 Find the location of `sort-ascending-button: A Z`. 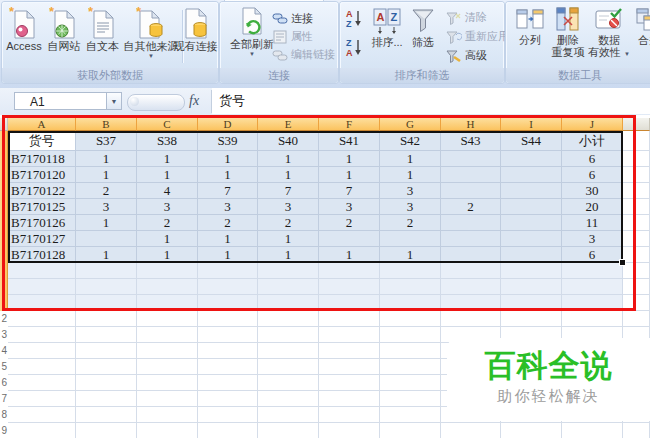

sort-ascending-button: A Z is located at coordinates (354, 18).